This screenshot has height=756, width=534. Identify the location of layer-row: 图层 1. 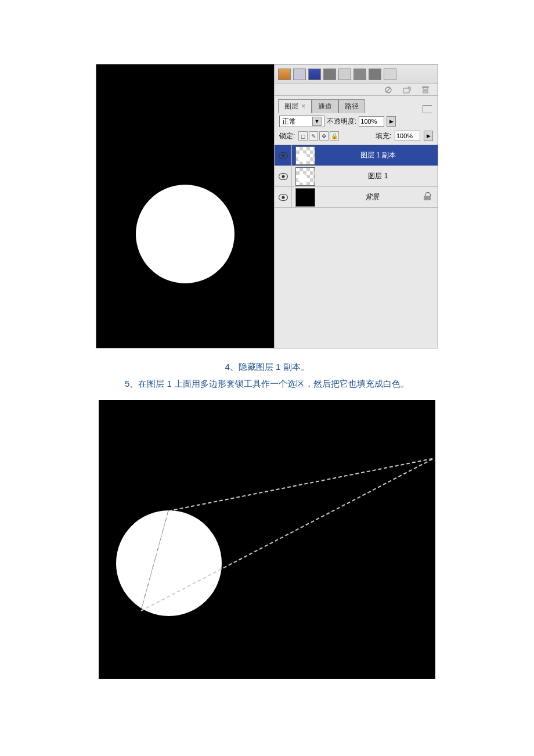
(356, 177).